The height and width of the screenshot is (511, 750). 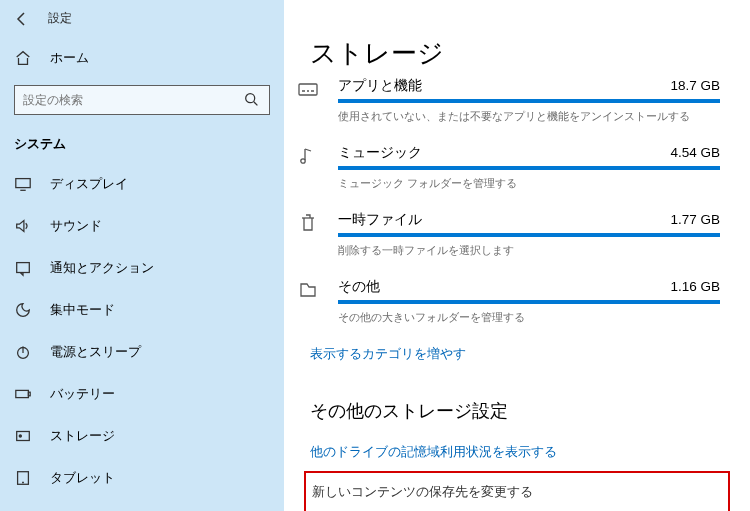 What do you see at coordinates (695, 220) in the screenshot?
I see `storage-size: 1.77 GB` at bounding box center [695, 220].